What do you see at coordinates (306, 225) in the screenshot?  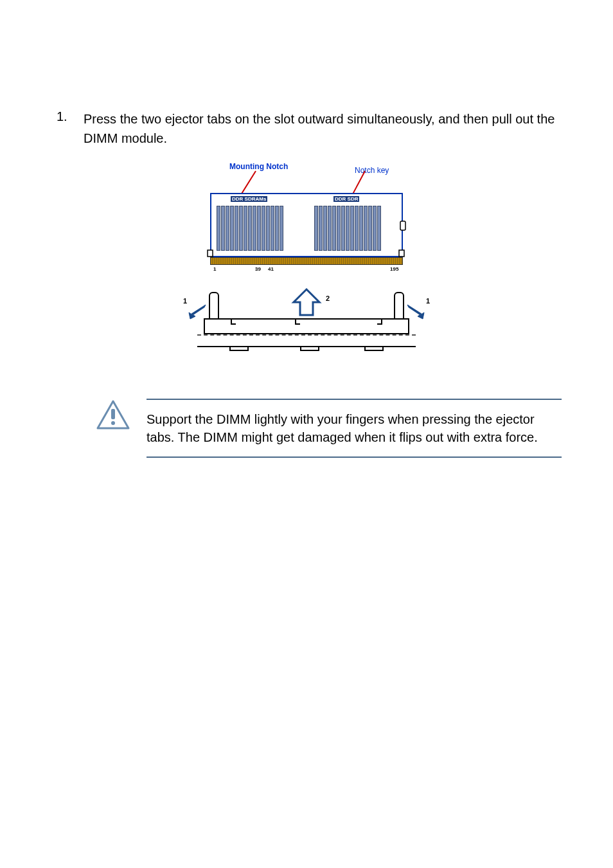 I see `dimm-body: DDR SDRAMs DDR SDR` at bounding box center [306, 225].